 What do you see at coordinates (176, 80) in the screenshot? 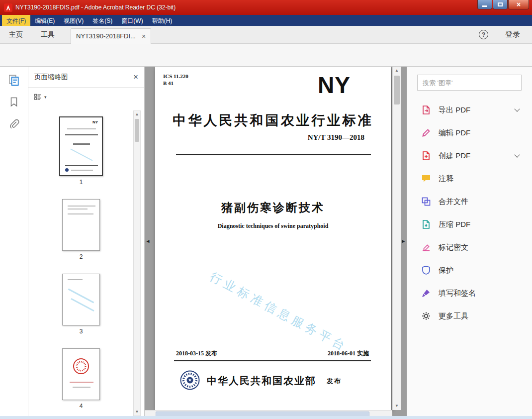
I see `ics-block: ICS 11.220 B 41` at bounding box center [176, 80].